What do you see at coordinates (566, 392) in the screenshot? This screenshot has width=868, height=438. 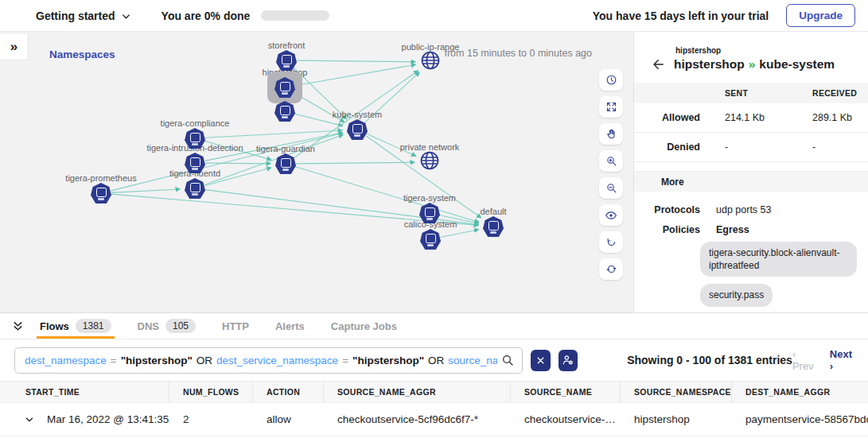 I see `column-header-source_name: SOURCE_NAME` at bounding box center [566, 392].